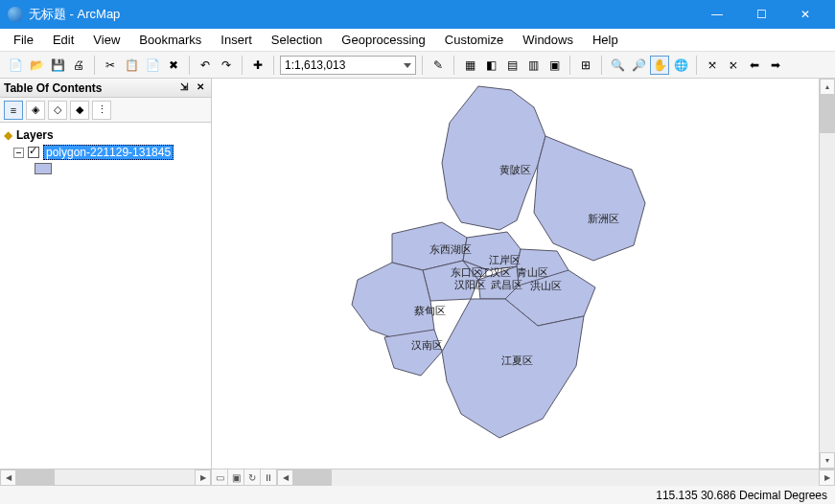 This screenshot has width=835, height=504. What do you see at coordinates (451, 249) in the screenshot?
I see `map-label: 东西湖区` at bounding box center [451, 249].